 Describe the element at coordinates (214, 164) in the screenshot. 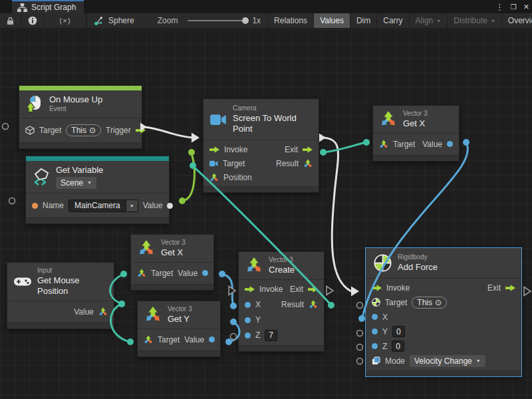

I see `camera-port-icon` at that location.